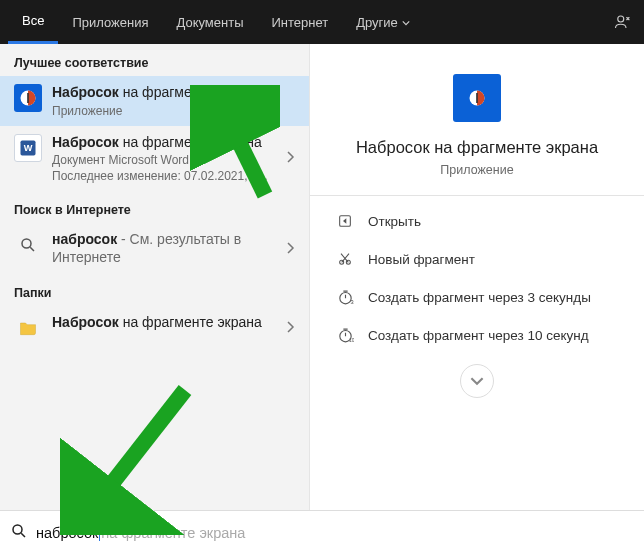  Describe the element at coordinates (480, 298) in the screenshot. I see `action-label: Создать фрагмент через 3 секунды` at that location.